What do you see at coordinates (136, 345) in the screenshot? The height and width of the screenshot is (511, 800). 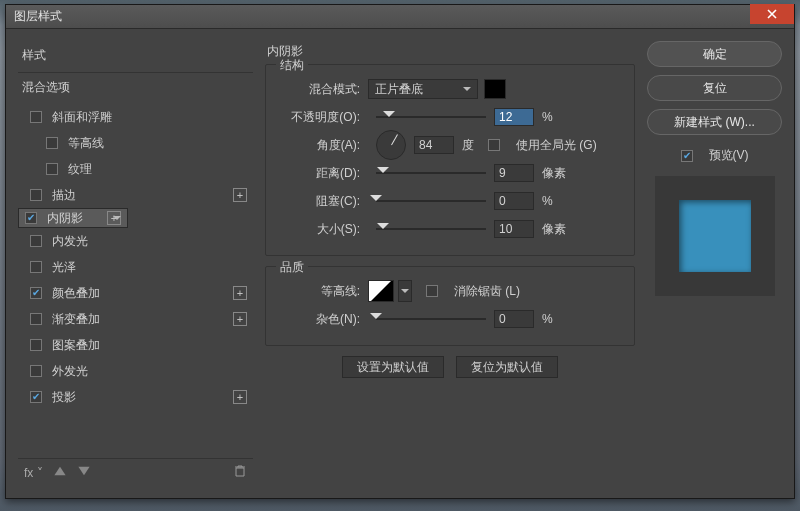 I see `effect-row-9: 图案叠加` at bounding box center [136, 345].